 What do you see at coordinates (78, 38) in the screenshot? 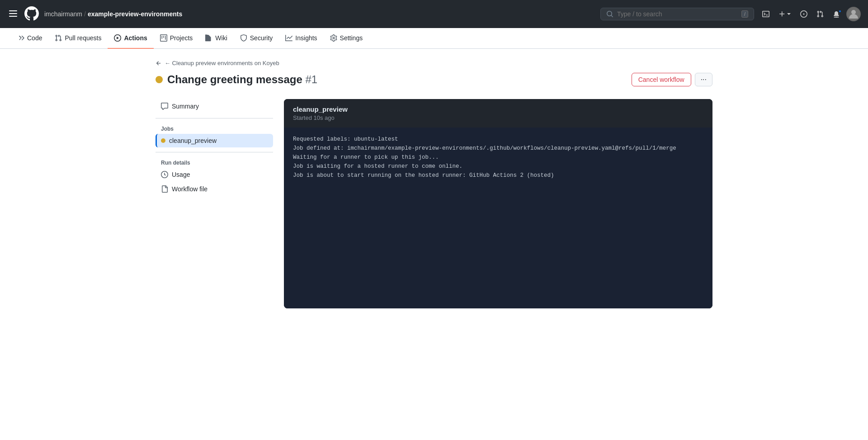
I see `nav-item-pull-requests: Pull requests` at bounding box center [78, 38].